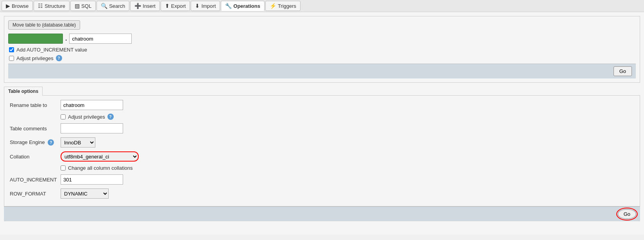 Image resolution: width=644 pixels, height=240 pixels. Describe the element at coordinates (322, 6) in the screenshot. I see `main-toolbar: ▶ Browse ☷ Structure ▨ SQL 🔍 Search ➕ In…` at that location.